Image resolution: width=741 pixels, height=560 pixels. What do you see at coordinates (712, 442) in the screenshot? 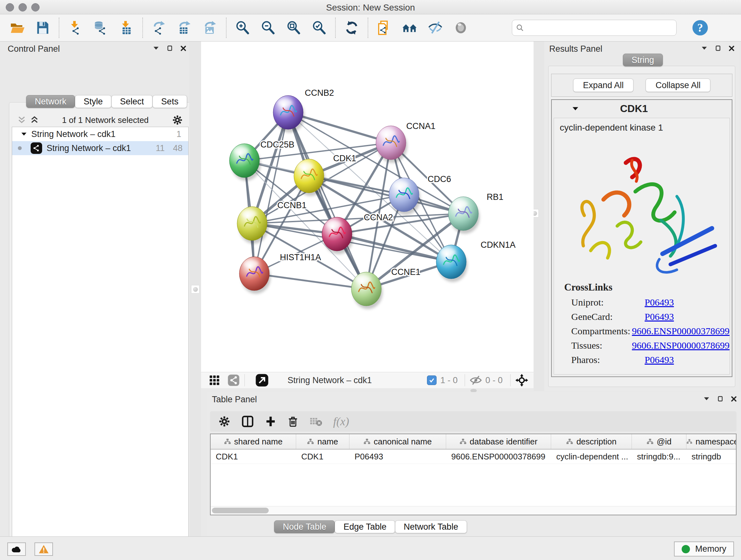
I see `column-header-namespace: namespace` at bounding box center [712, 442].